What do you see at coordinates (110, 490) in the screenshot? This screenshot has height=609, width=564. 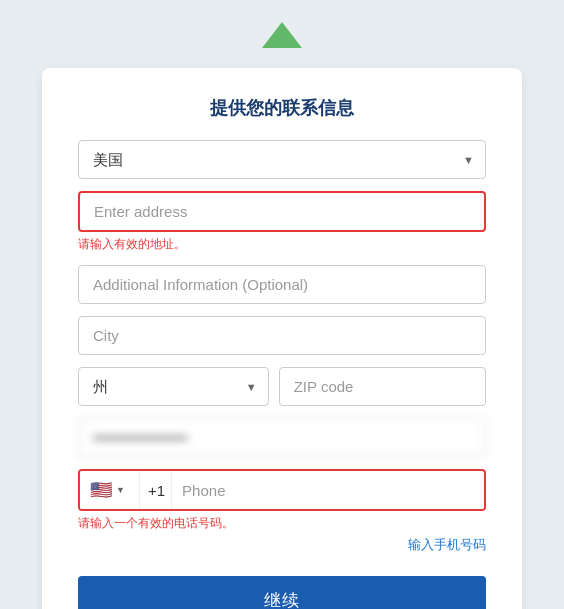 I see `phone-flag-selector: 🇺🇸 ▼` at bounding box center [110, 490].